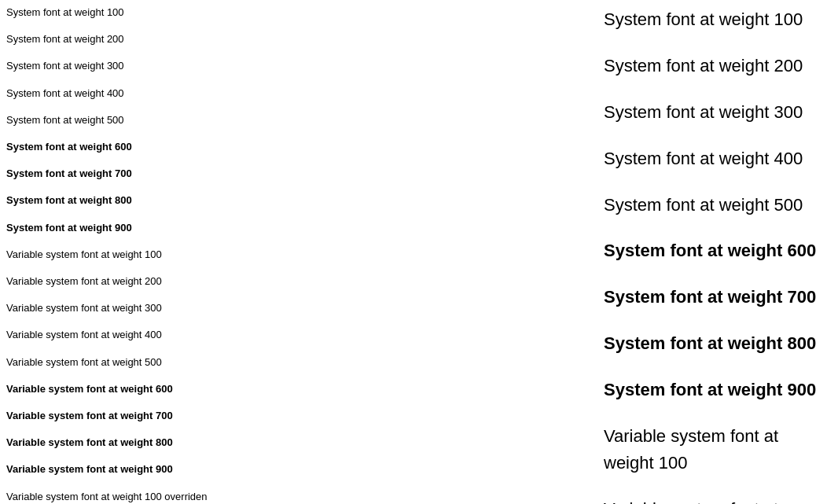  What do you see at coordinates (132, 66) in the screenshot?
I see `left-text-item: System font at weight 300` at bounding box center [132, 66].